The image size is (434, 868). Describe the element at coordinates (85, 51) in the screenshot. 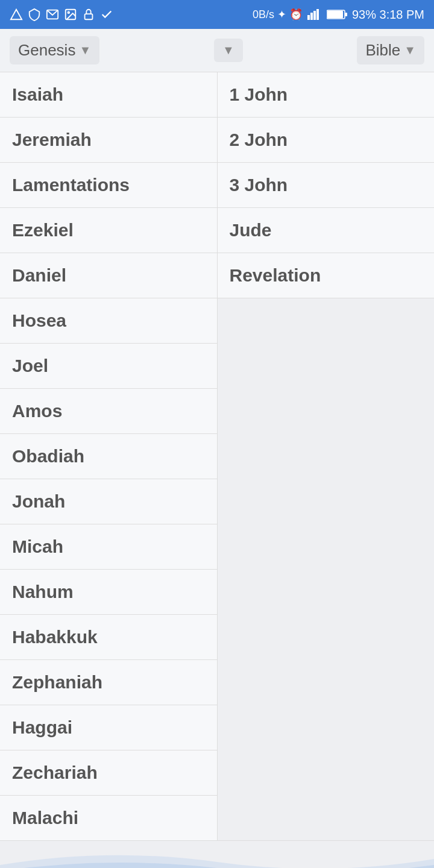

I see `book-dropdown-chevron: ▼` at that location.